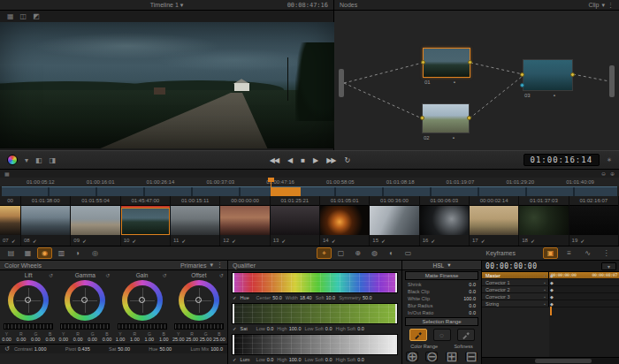  What do you see at coordinates (315, 345) in the screenshot?
I see `qualifier-range-strip` at bounding box center [315, 345].